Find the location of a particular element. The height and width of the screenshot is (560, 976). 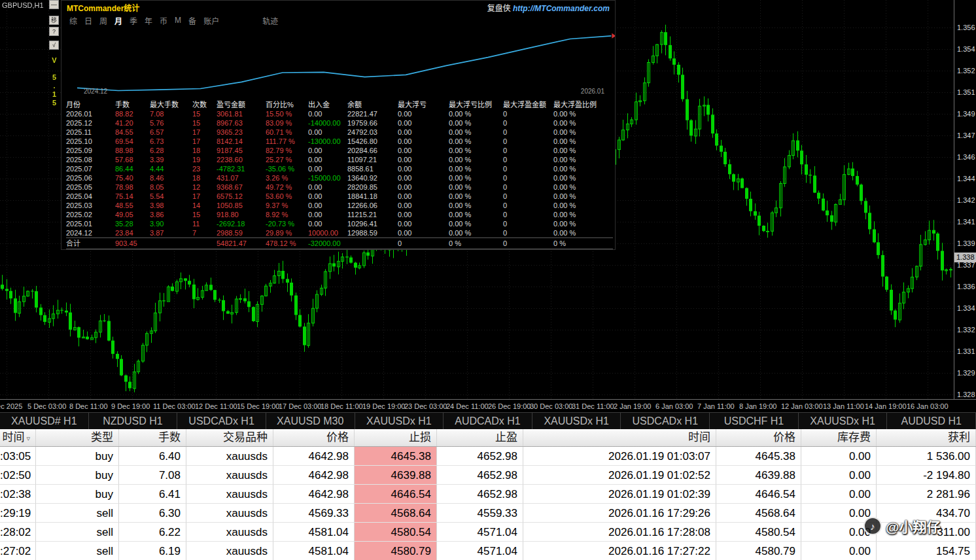

stats-cell: 3.87 is located at coordinates (171, 233).